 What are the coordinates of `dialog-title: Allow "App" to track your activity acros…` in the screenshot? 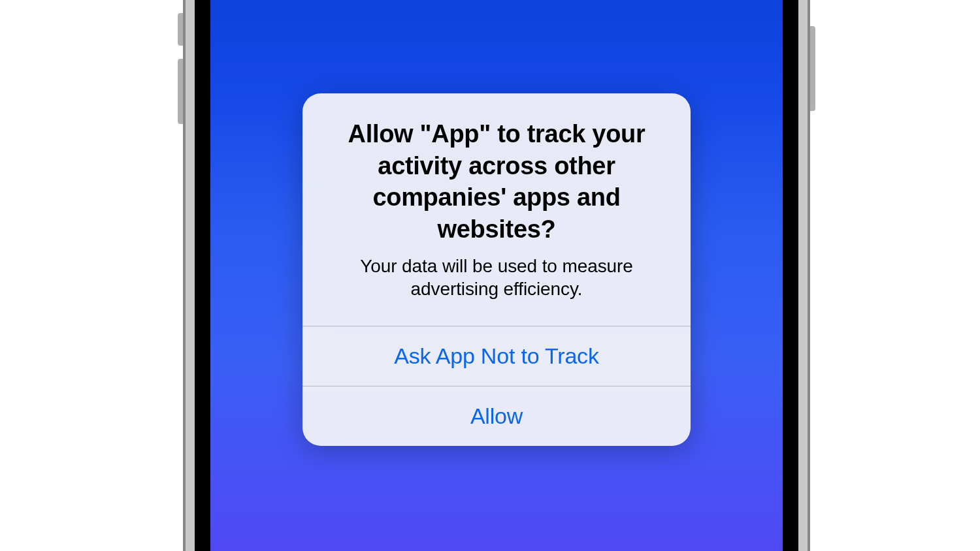 It's located at (497, 181).